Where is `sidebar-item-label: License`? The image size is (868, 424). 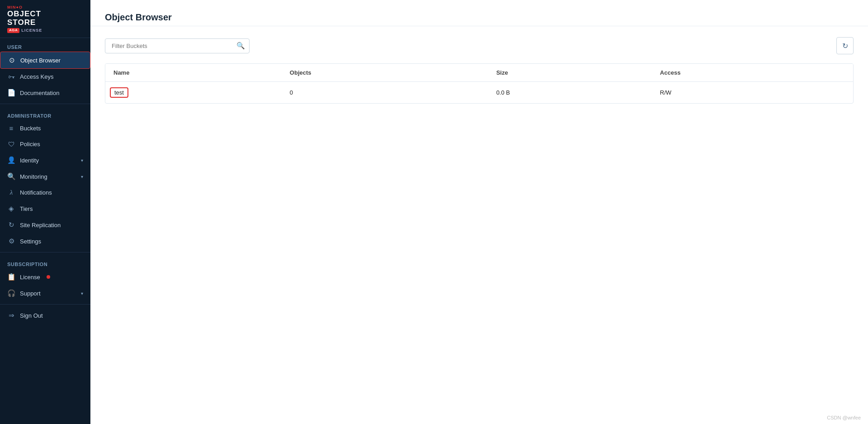 sidebar-item-label: License is located at coordinates (30, 277).